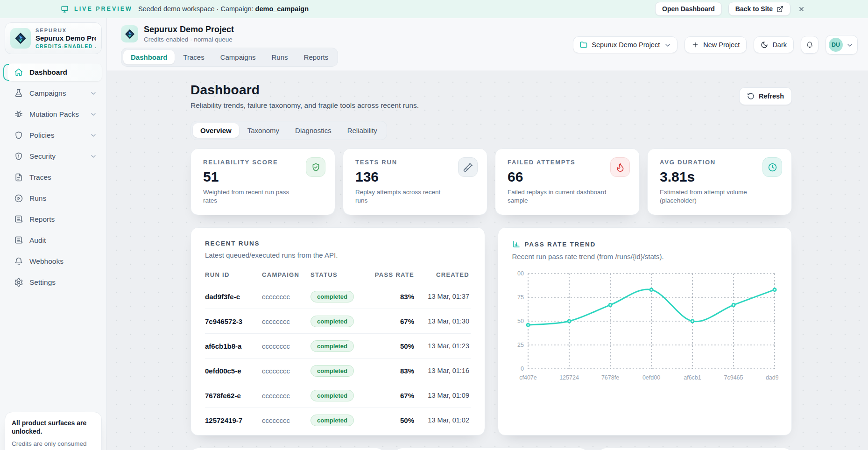  What do you see at coordinates (55, 282) in the screenshot?
I see `sidebar-item: Settings` at bounding box center [55, 282].